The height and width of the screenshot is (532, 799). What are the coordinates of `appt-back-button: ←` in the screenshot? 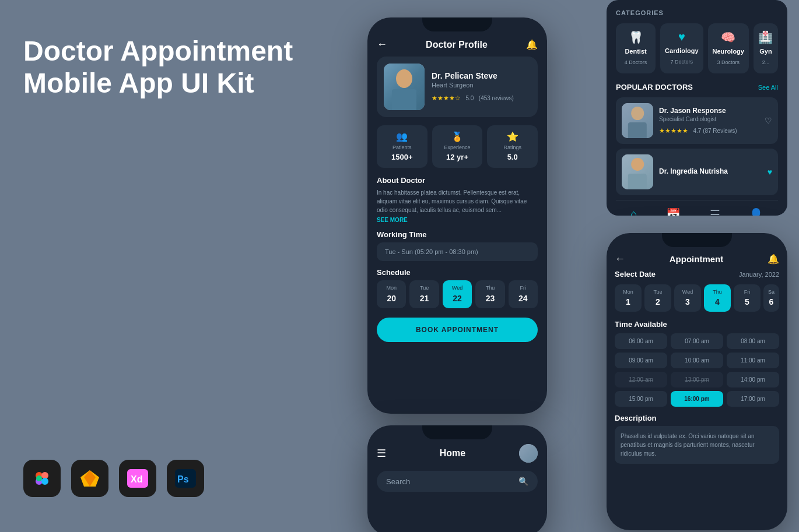 It's located at (620, 259).